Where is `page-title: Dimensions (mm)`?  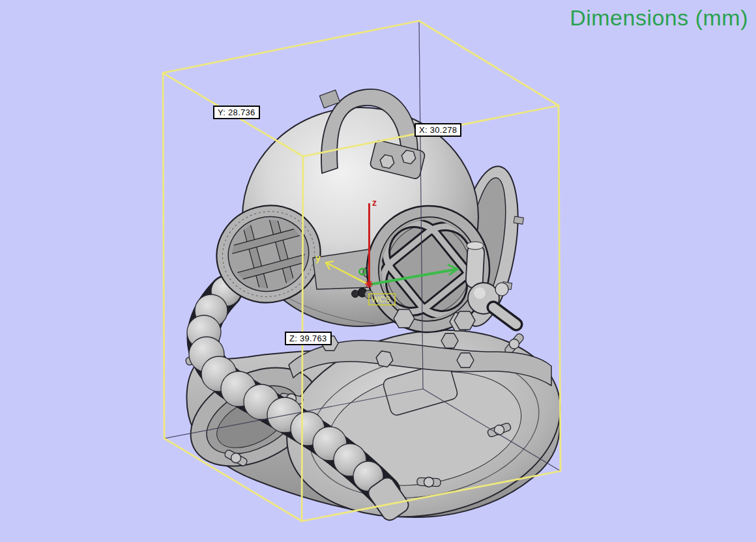
page-title: Dimensions (mm) is located at coordinates (374, 18).